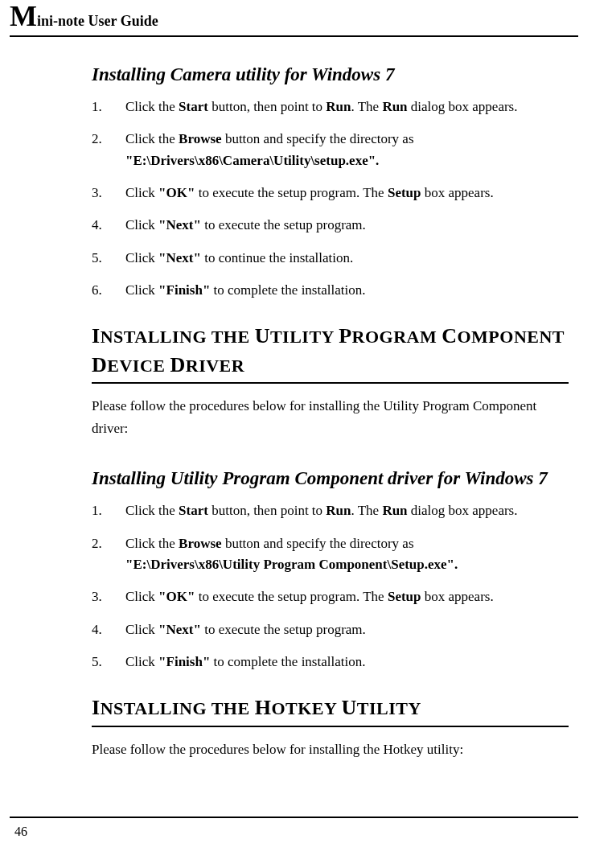  Describe the element at coordinates (330, 750) in the screenshot. I see `sec3-intro: Please follow the procedures below for i…` at that location.